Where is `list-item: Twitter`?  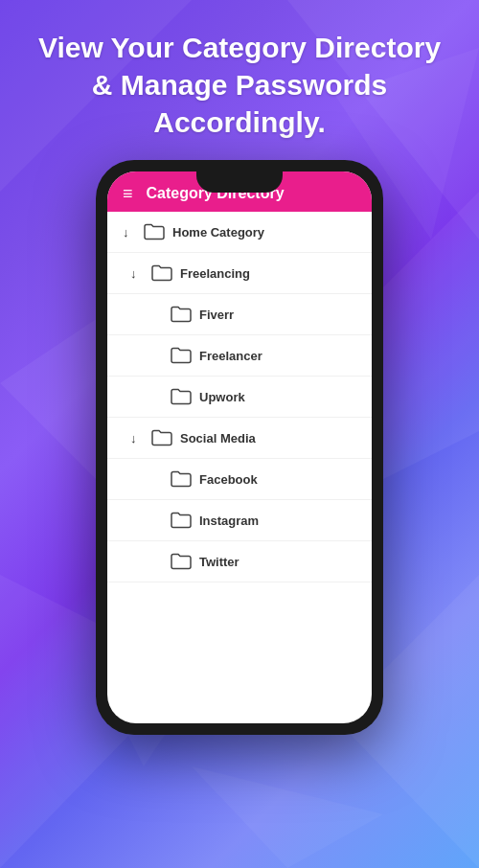
list-item: Twitter is located at coordinates (240, 561).